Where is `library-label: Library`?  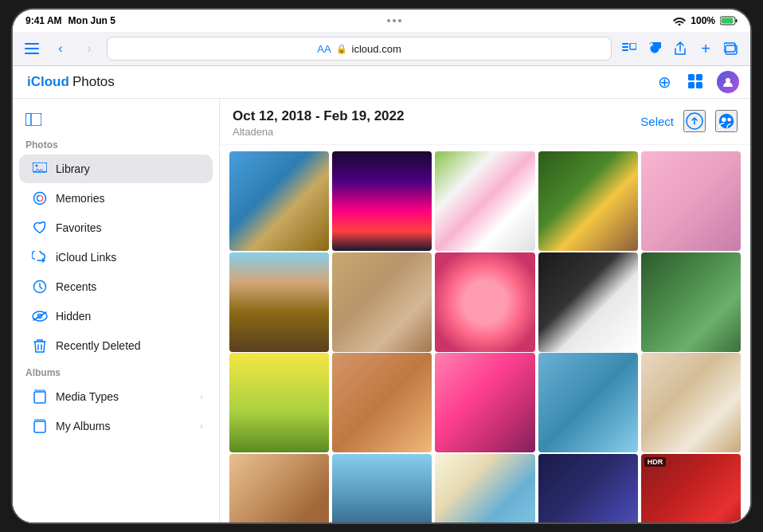 library-label: Library is located at coordinates (129, 169).